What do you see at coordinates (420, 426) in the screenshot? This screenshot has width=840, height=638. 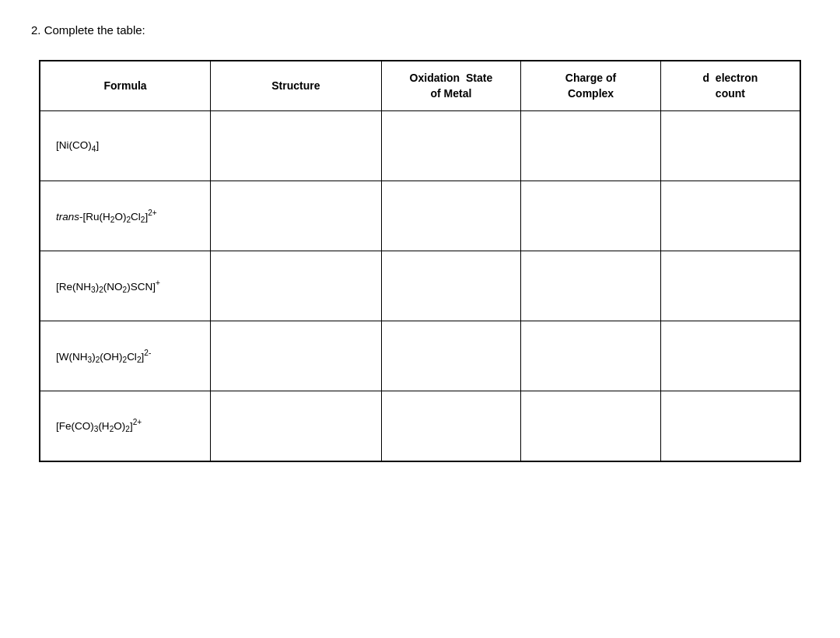 I see `table-row: [Fe(CO)3(H2O)2]2+` at bounding box center [420, 426].